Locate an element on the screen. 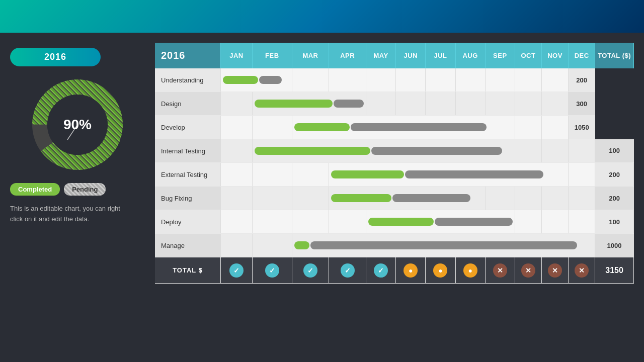 This screenshot has width=644, height=362. year-header: 2016 is located at coordinates (188, 55).